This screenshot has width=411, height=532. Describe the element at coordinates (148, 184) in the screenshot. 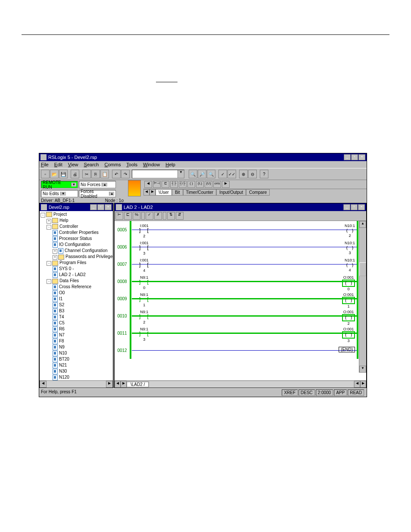

I see `instr-nav-left: ◀` at that location.